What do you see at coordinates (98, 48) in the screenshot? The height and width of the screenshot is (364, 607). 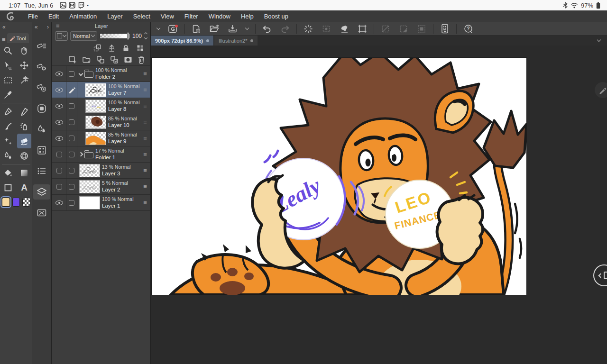 I see `clip-at-layer-button` at bounding box center [98, 48].